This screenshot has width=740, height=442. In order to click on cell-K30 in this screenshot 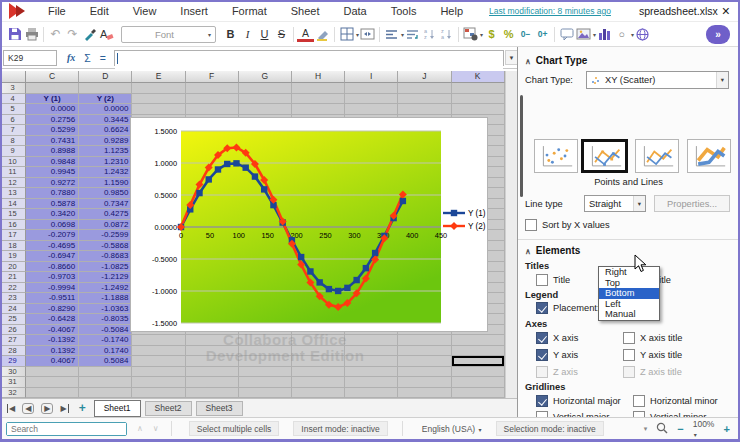, I will do `click(478, 372)`.